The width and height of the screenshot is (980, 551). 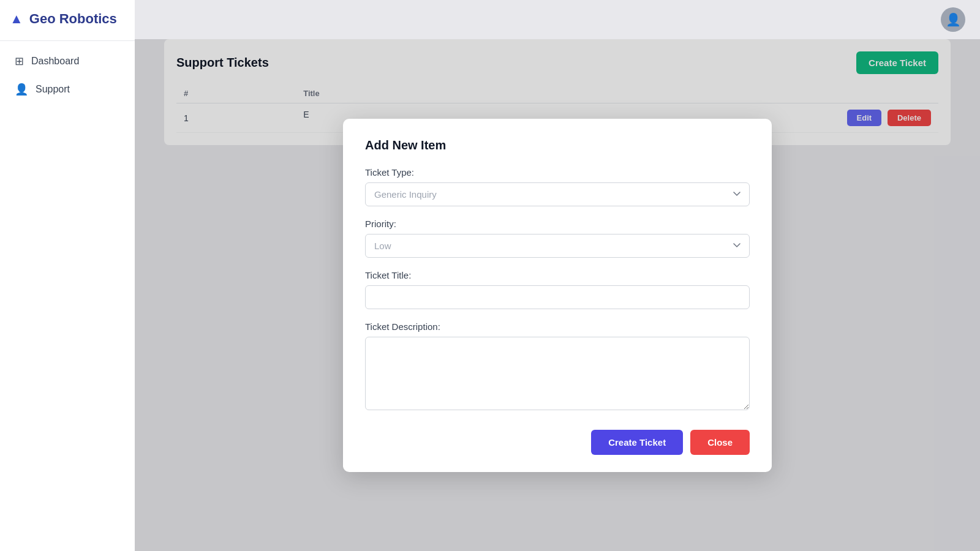 I want to click on ticket-title-label: Ticket Title:, so click(x=557, y=276).